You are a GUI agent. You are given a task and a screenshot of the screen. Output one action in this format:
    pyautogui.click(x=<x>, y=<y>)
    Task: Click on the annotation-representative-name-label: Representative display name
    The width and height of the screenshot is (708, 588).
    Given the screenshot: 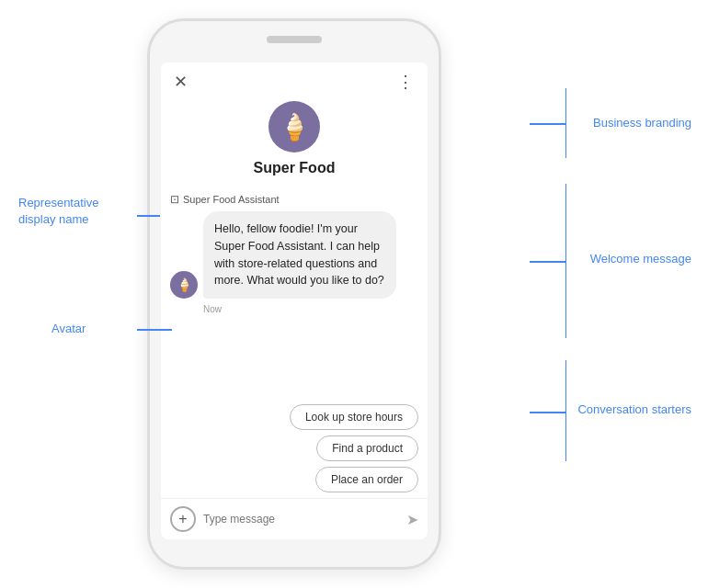 What is the action you would take?
    pyautogui.click(x=59, y=211)
    